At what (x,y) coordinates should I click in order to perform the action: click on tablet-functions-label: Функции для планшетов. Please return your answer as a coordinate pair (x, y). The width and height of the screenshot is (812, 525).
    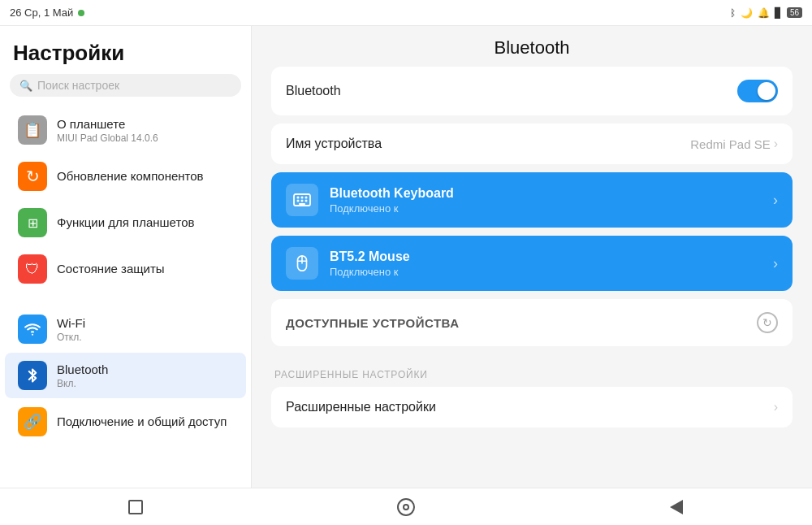
    Looking at the image, I should click on (125, 223).